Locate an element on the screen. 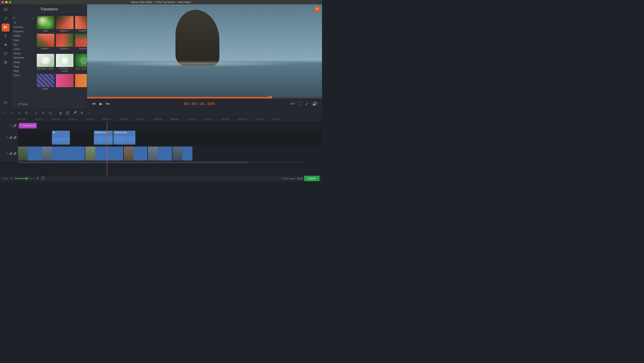 Image resolution: width=644 pixels, height=363 pixels. volume-button: 🔊 is located at coordinates (315, 104).